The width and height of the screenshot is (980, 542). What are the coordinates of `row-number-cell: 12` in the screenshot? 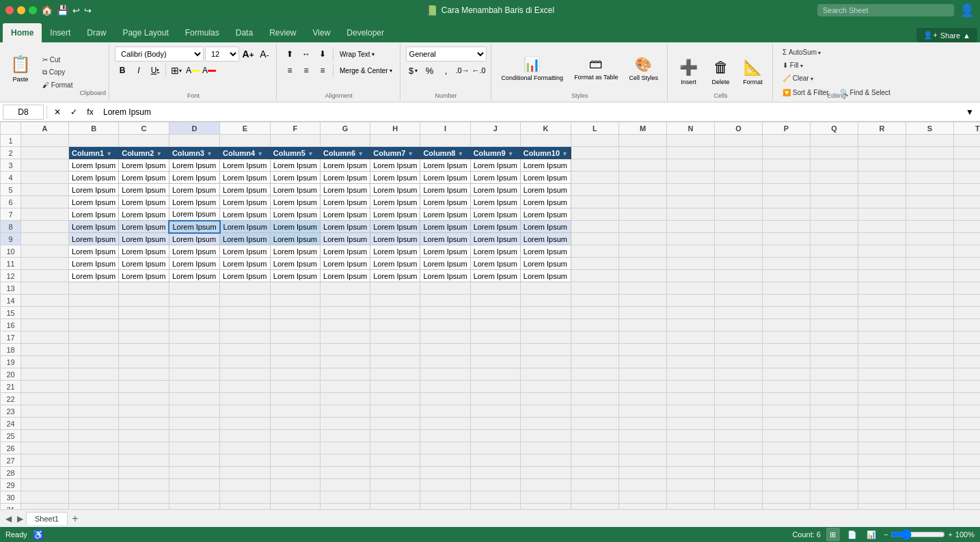 It's located at (11, 276).